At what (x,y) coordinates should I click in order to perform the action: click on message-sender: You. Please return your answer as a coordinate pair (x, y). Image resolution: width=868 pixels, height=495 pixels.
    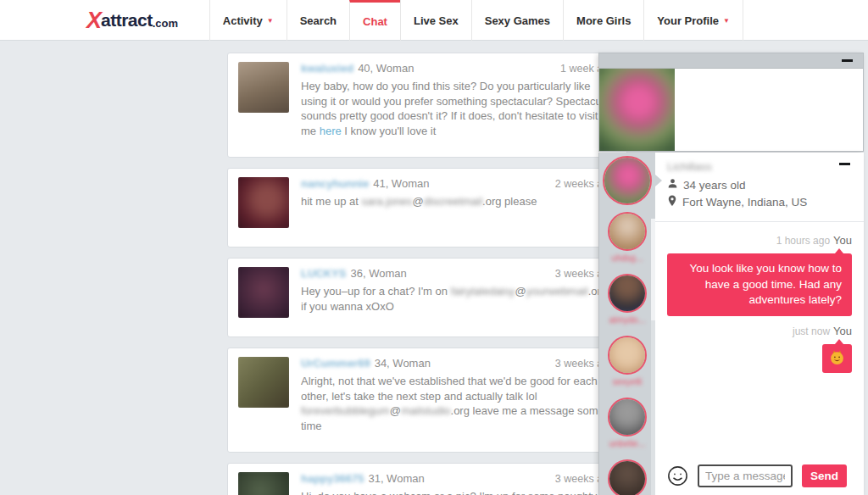
    Looking at the image, I should click on (843, 241).